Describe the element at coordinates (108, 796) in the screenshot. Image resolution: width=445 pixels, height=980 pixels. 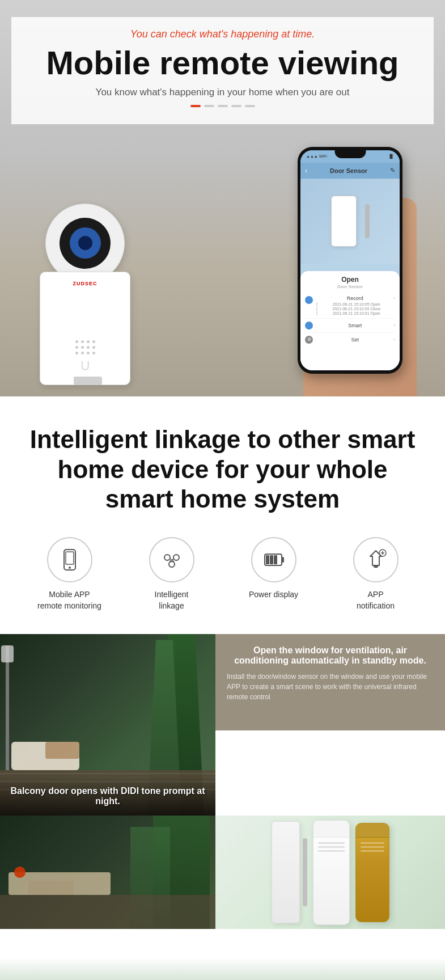
I see `balcony-overlay: Balcony door opens with DIDI tone prompt…` at that location.